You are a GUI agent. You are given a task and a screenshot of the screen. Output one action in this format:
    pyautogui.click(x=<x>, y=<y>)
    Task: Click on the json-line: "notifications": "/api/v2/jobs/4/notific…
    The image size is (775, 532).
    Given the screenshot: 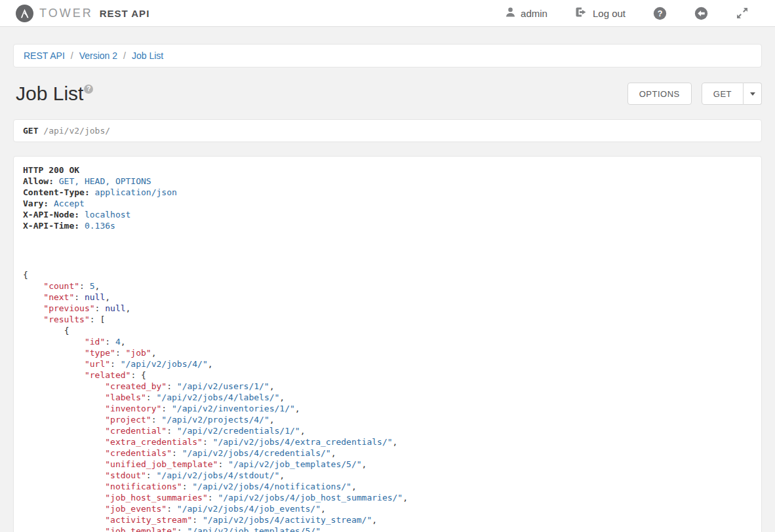 What is the action you would take?
    pyautogui.click(x=387, y=486)
    